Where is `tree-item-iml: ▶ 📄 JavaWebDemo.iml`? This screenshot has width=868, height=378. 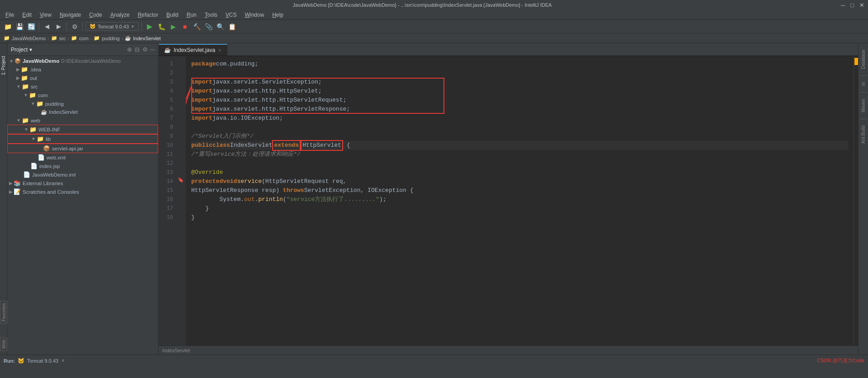 tree-item-iml: ▶ 📄 JavaWebDemo.iml is located at coordinates (83, 174).